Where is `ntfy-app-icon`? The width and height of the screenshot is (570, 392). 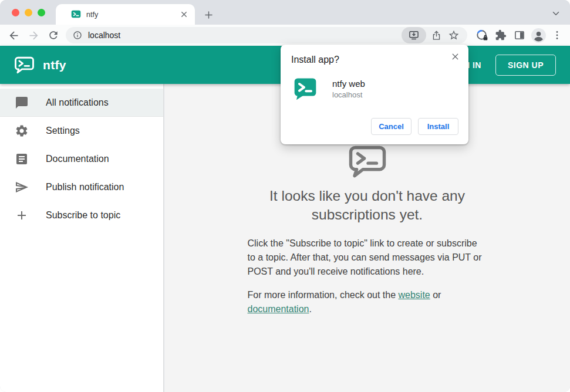
ntfy-app-icon is located at coordinates (305, 89).